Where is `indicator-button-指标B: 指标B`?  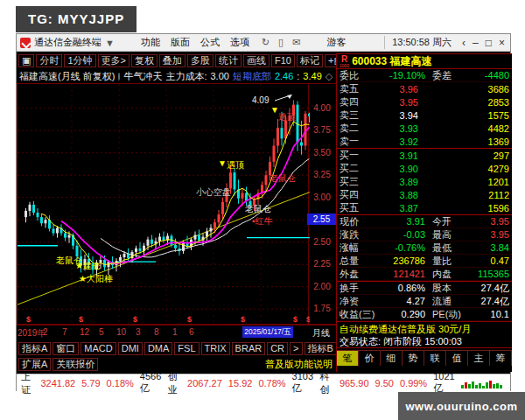
indicator-button-指标B: 指标B is located at coordinates (320, 348).